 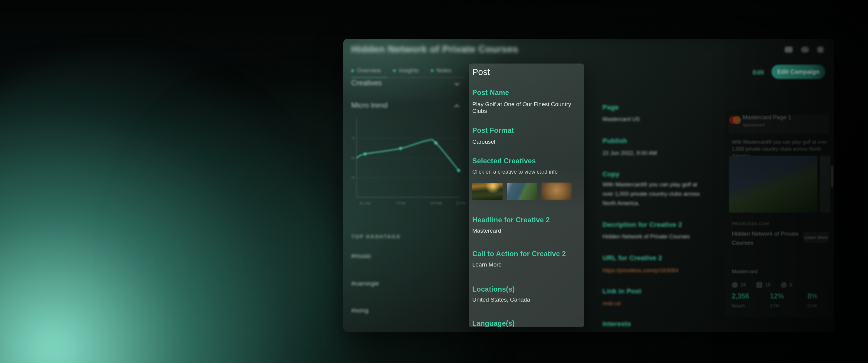 What do you see at coordinates (457, 106) in the screenshot?
I see `chevron-up-icon` at bounding box center [457, 106].